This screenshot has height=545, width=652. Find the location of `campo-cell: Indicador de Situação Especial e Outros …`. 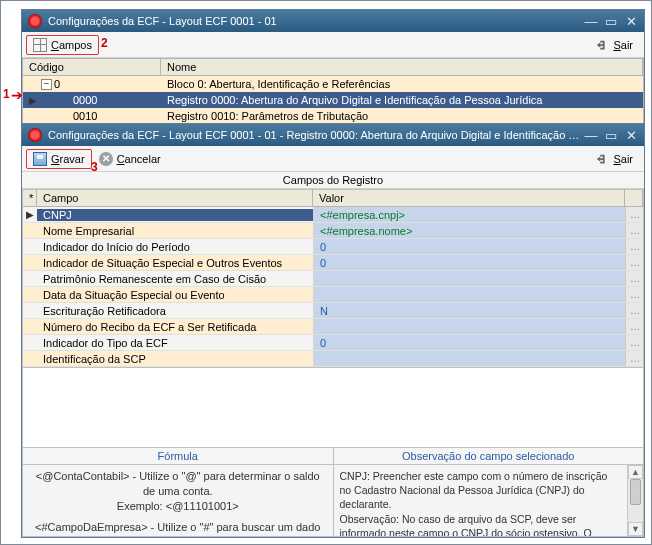

campo-cell: Indicador de Situação Especial e Outros … is located at coordinates (175, 263).